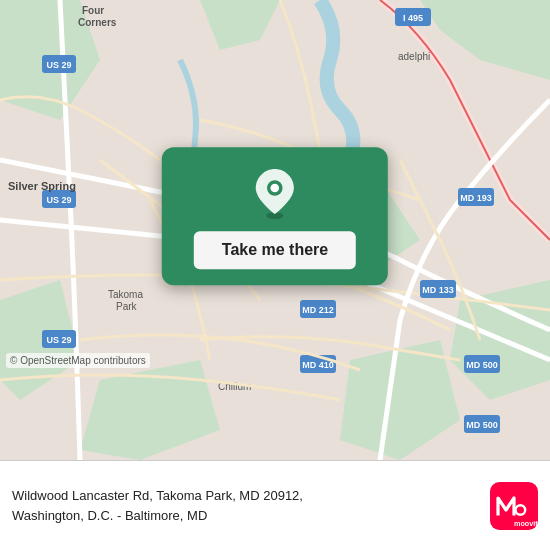 The image size is (550, 550). What do you see at coordinates (514, 506) in the screenshot?
I see `moovit-logo: moovit` at bounding box center [514, 506].